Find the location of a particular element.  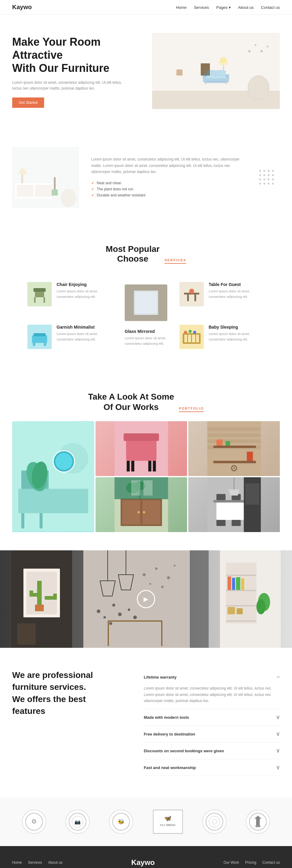

nav-about: About us is located at coordinates (246, 7).